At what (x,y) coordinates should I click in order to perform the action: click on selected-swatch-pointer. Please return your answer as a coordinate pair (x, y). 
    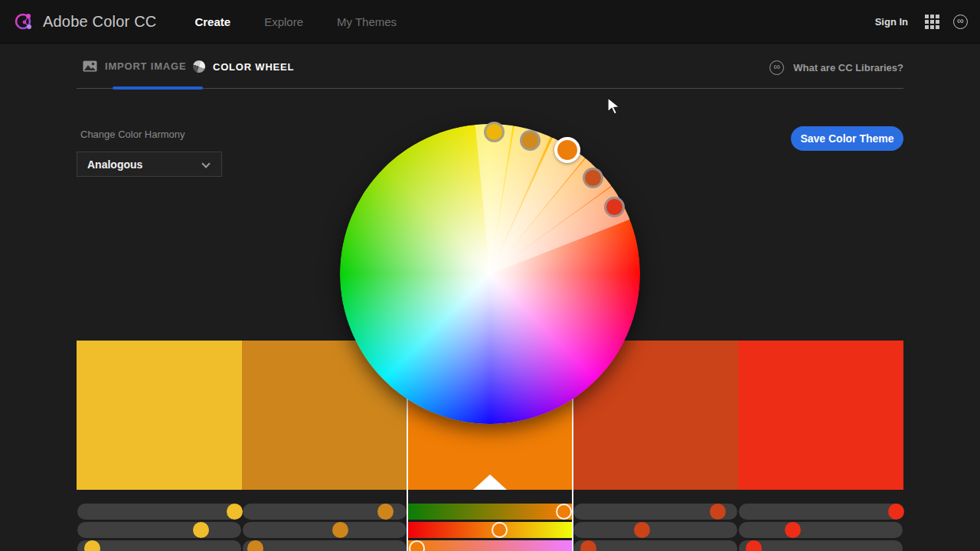
    Looking at the image, I should click on (490, 482).